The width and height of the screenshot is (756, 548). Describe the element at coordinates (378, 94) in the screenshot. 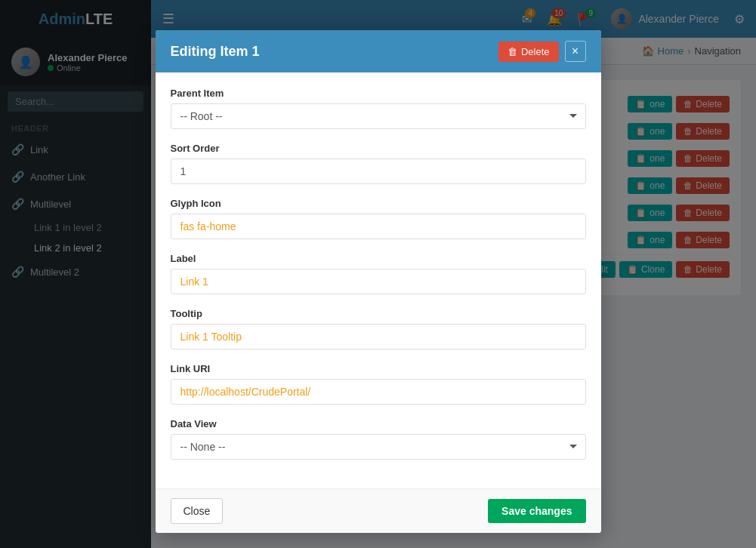

I see `parent-item-label: Parent Item` at that location.